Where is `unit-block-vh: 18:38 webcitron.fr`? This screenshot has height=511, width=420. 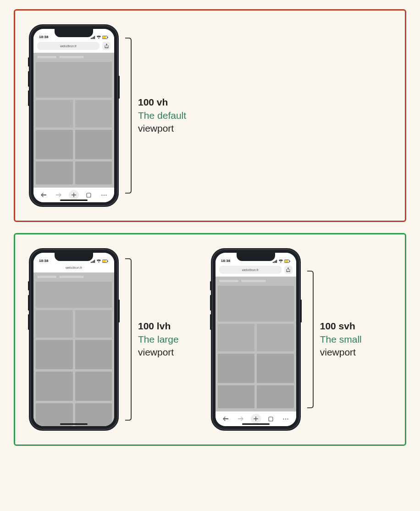 unit-block-vh: 18:38 webcitron.fr is located at coordinates (107, 116).